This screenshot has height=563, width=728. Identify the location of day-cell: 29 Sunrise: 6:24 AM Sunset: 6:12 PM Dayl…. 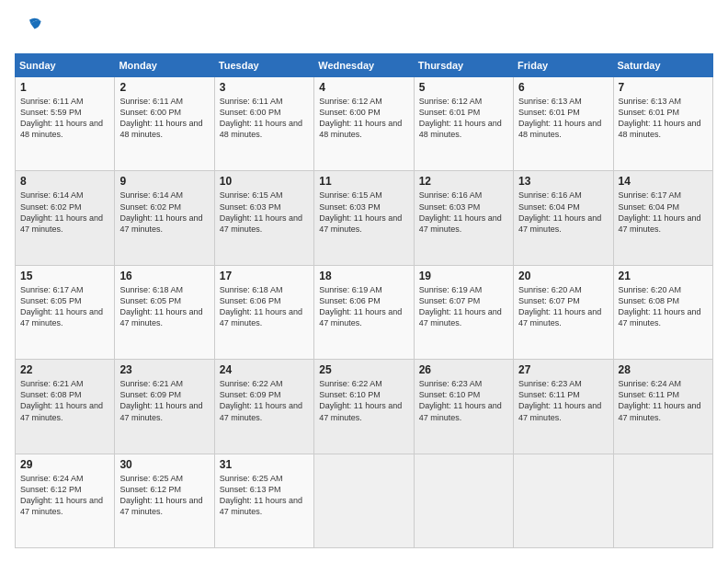
(65, 500).